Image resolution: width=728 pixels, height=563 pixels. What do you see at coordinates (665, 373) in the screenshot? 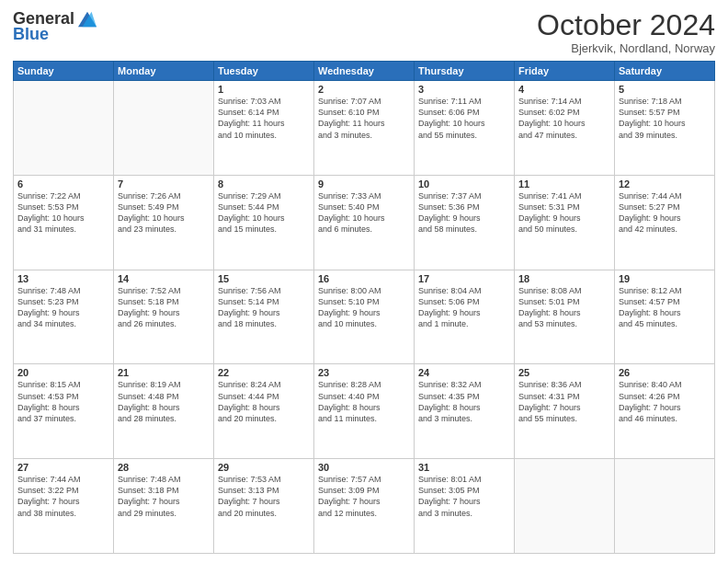
I see `day-number: 26` at bounding box center [665, 373].